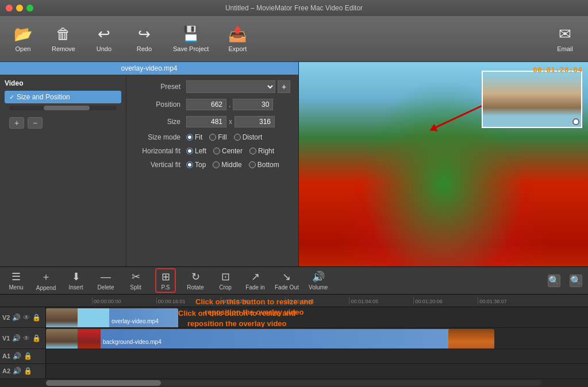  What do you see at coordinates (6, 318) in the screenshot?
I see `track-v2-name: V2` at bounding box center [6, 318].